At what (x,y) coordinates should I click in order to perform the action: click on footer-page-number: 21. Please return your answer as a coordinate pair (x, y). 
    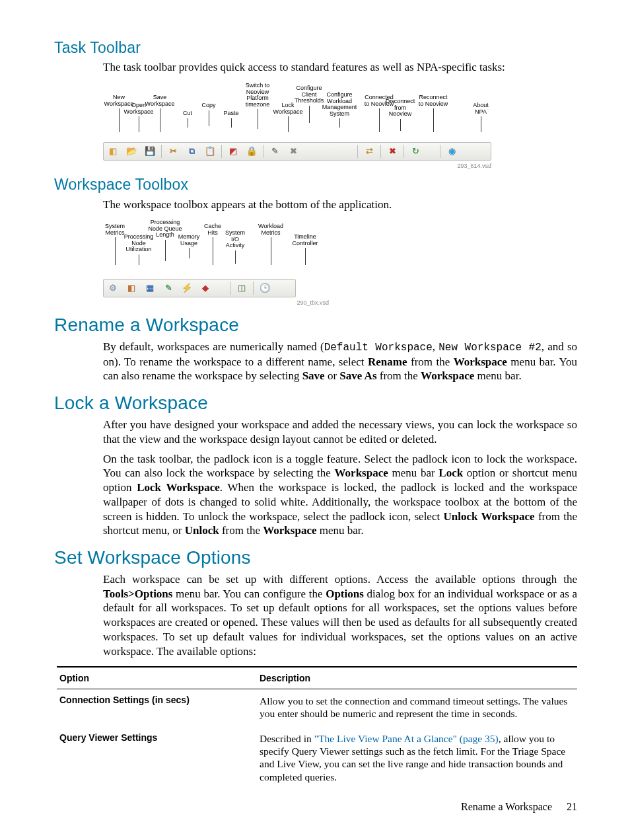
    Looking at the image, I should click on (572, 806).